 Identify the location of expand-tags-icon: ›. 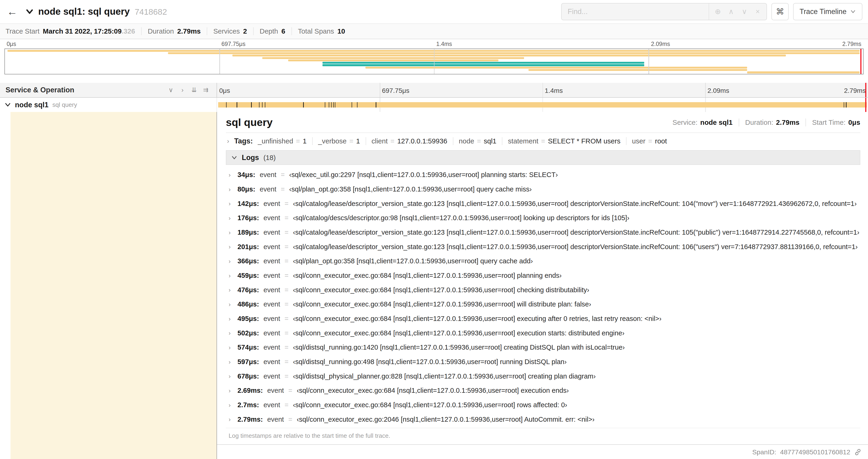
(228, 141).